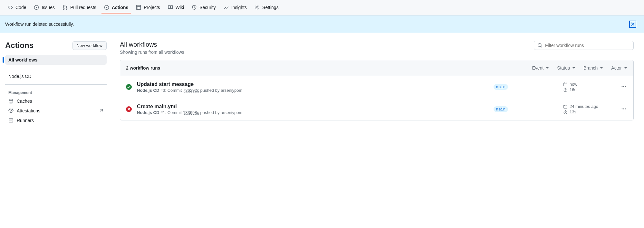 This screenshot has height=228, width=644. I want to click on commit-link: 133698c, so click(191, 113).